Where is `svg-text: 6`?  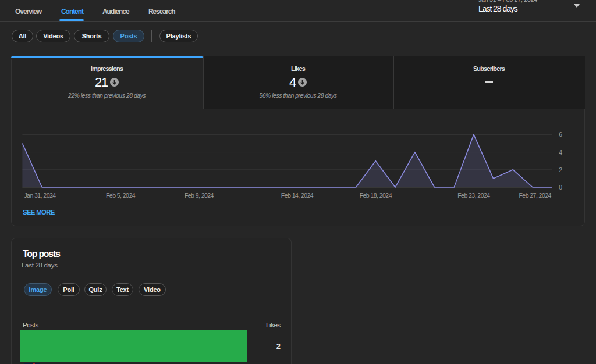 svg-text: 6 is located at coordinates (560, 134).